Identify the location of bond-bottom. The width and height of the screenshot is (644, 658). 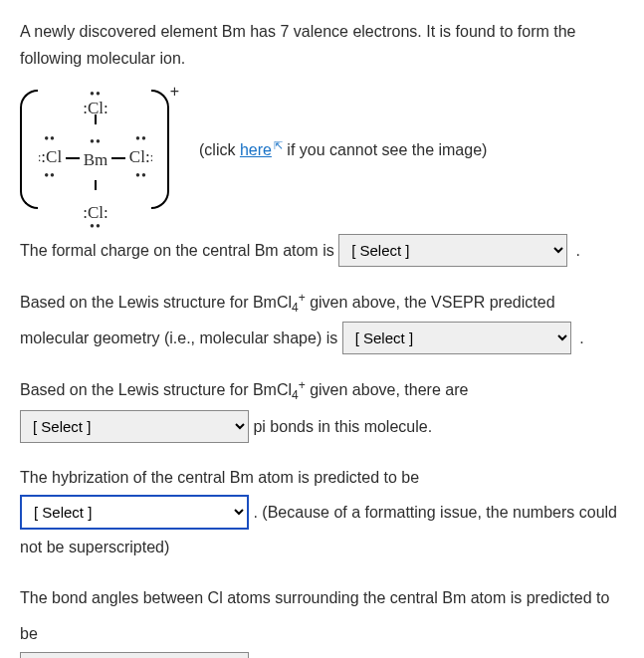
(96, 185).